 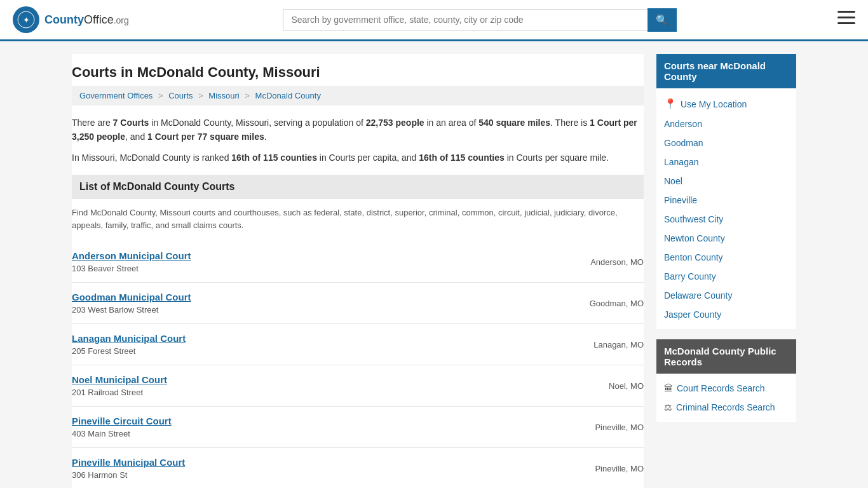 I want to click on search-button: 🔍, so click(x=662, y=20).